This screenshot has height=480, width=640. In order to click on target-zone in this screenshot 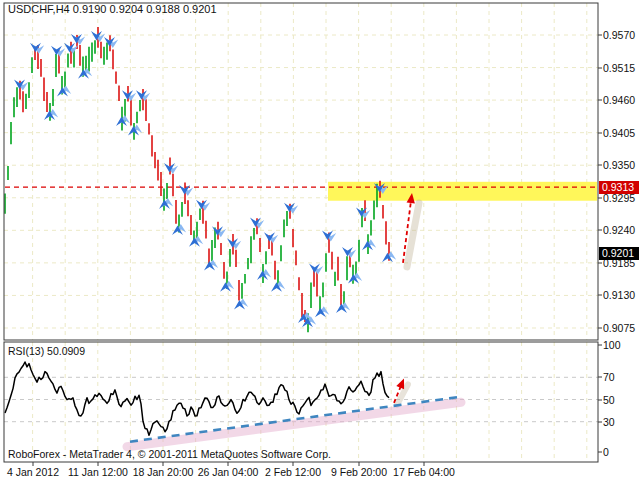, I will do `click(462, 192)`.